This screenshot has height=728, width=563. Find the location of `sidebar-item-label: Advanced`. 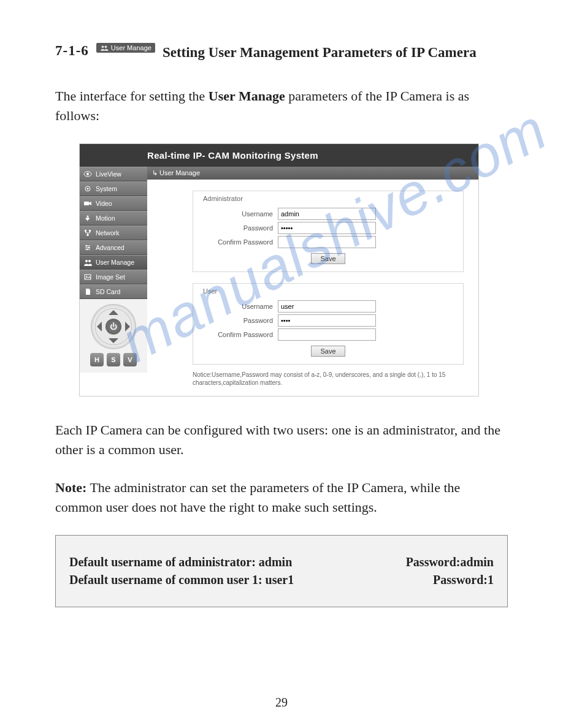

sidebar-item-label: Advanced is located at coordinates (110, 248).